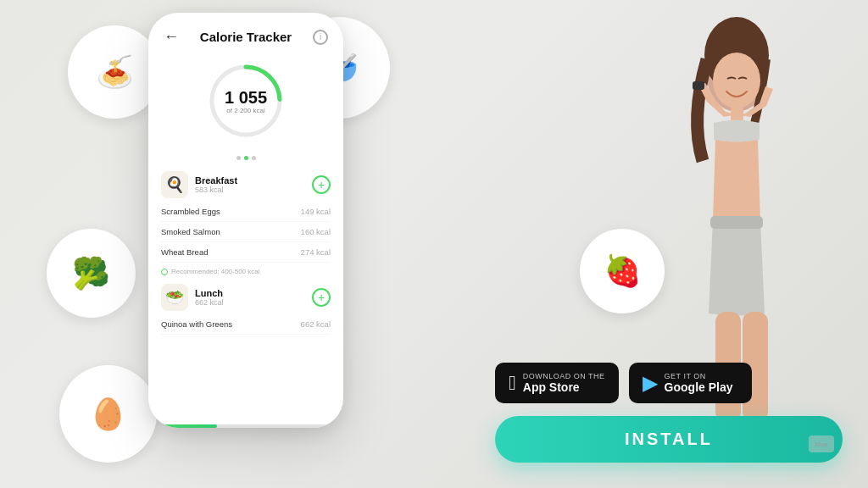  What do you see at coordinates (171, 37) in the screenshot?
I see `back-button: ←` at bounding box center [171, 37].